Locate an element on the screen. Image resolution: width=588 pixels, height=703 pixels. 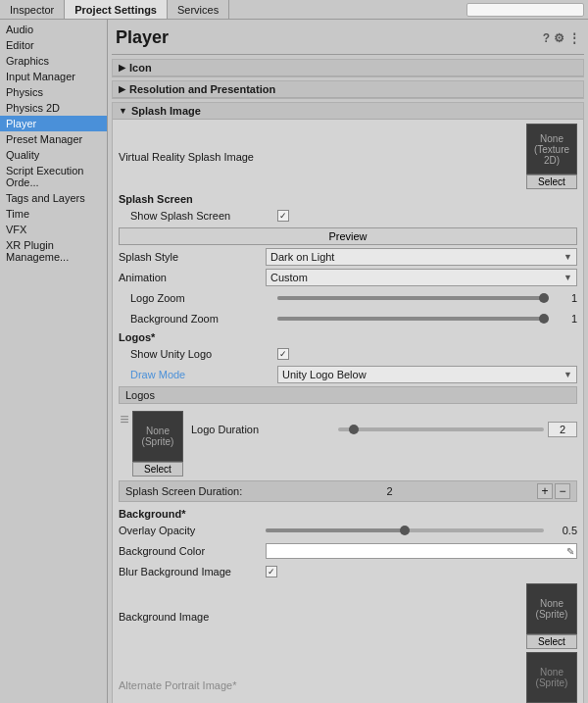
settings-icon: ⚙ is located at coordinates (559, 38).